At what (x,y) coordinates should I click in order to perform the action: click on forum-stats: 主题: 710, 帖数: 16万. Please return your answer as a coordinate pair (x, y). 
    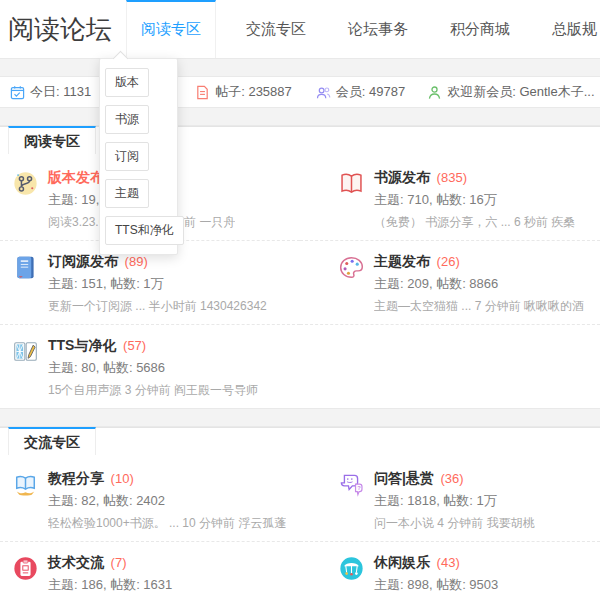
    Looking at the image, I should click on (474, 200).